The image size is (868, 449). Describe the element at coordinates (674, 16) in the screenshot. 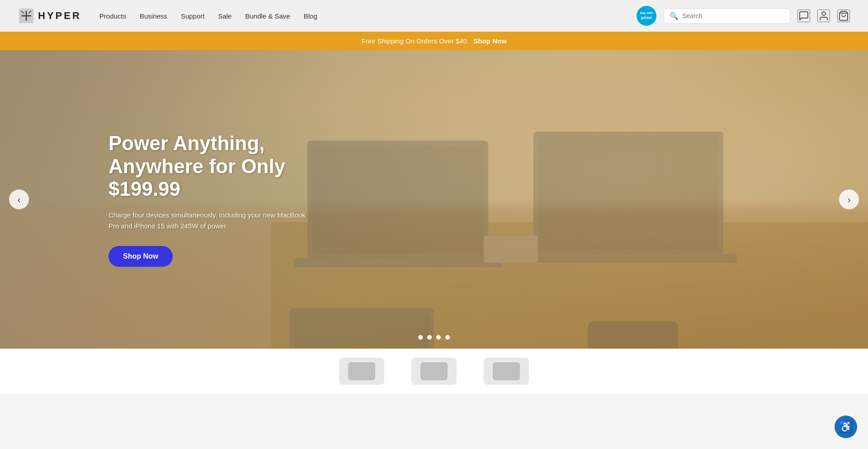

I see `search-icon: 🔍` at that location.